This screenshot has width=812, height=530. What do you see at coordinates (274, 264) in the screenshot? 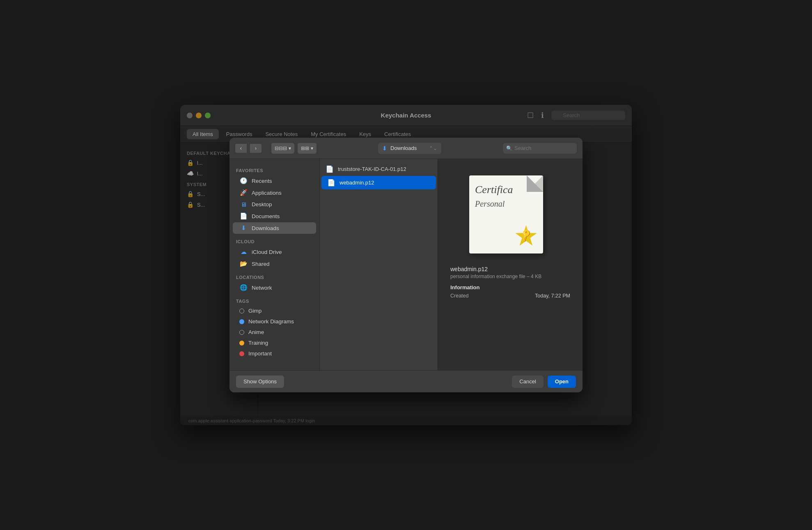
I see `sidebar-item-shared: 📂 Shared` at bounding box center [274, 264].